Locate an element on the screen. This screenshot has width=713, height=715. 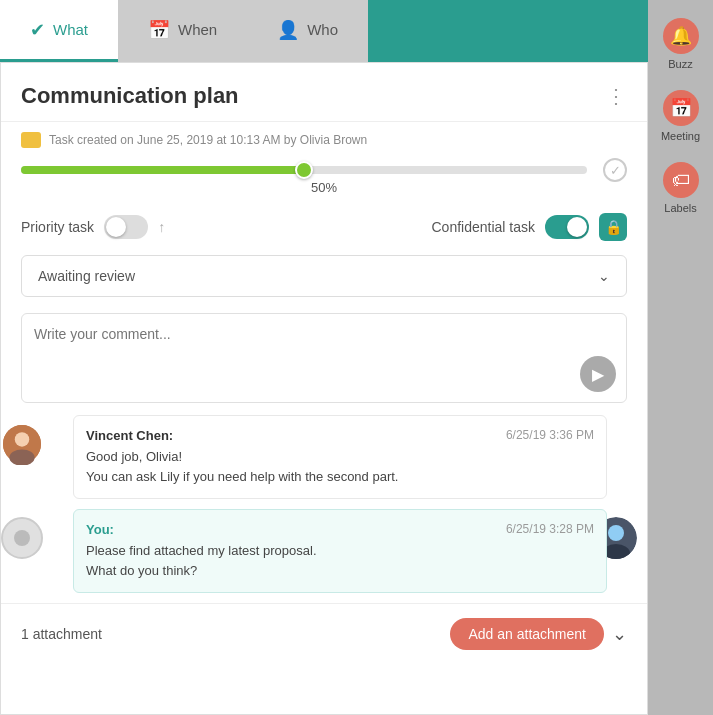
sidebar-buzz-button: 🔔 Buzz is located at coordinates (681, 44).